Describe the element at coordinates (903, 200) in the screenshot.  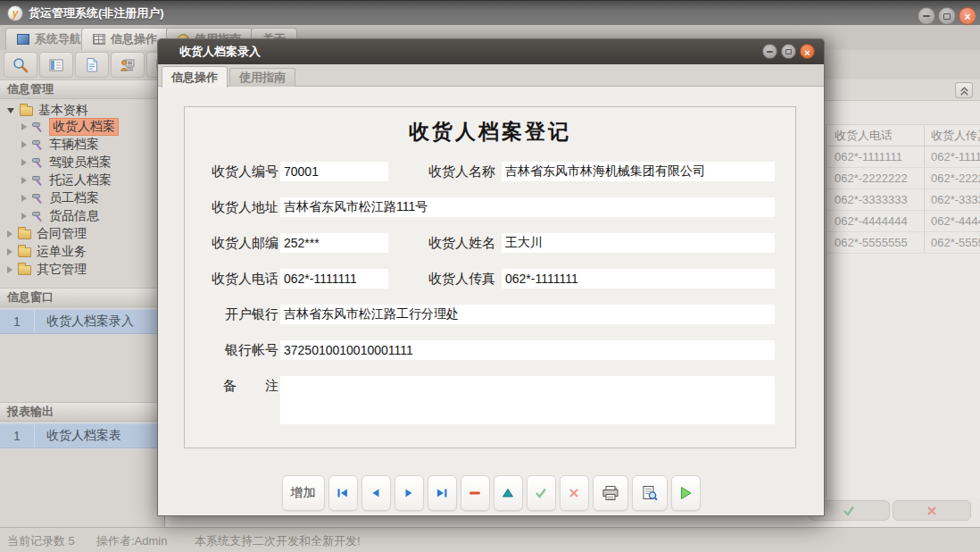
I see `grid-row: 062*-3333333 062*-3333333` at that location.